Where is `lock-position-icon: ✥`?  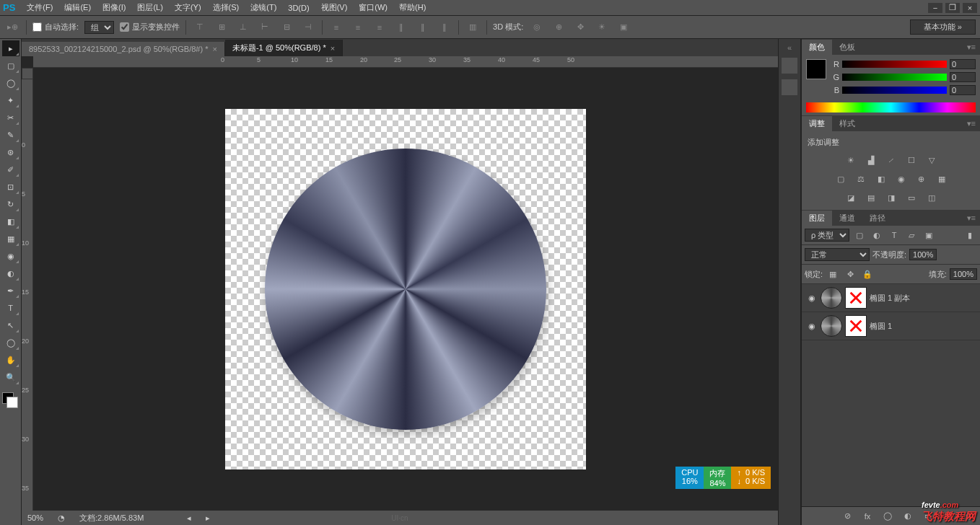 lock-position-icon: ✥ is located at coordinates (850, 274).